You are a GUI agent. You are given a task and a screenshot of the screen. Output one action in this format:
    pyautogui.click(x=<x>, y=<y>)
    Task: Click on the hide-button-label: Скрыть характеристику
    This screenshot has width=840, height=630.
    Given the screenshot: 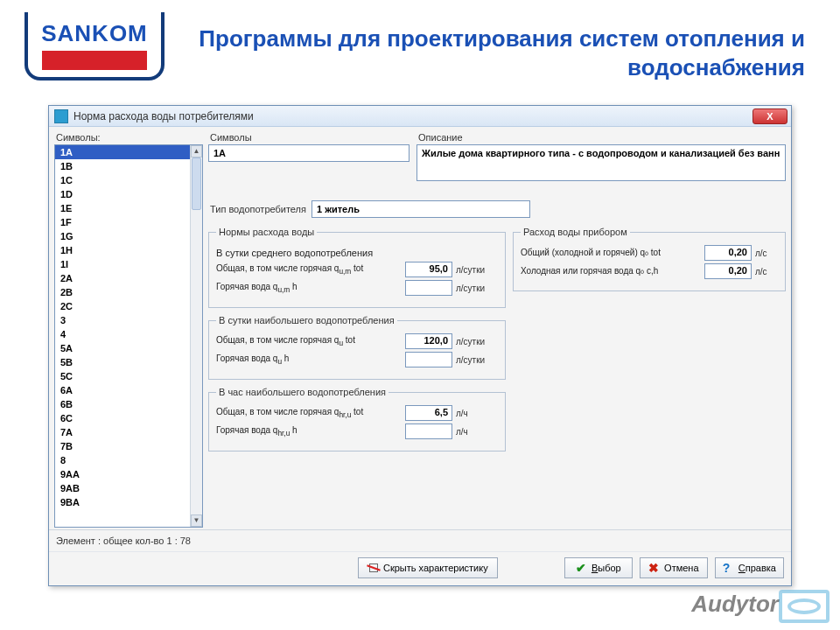 What is the action you would take?
    pyautogui.click(x=436, y=568)
    